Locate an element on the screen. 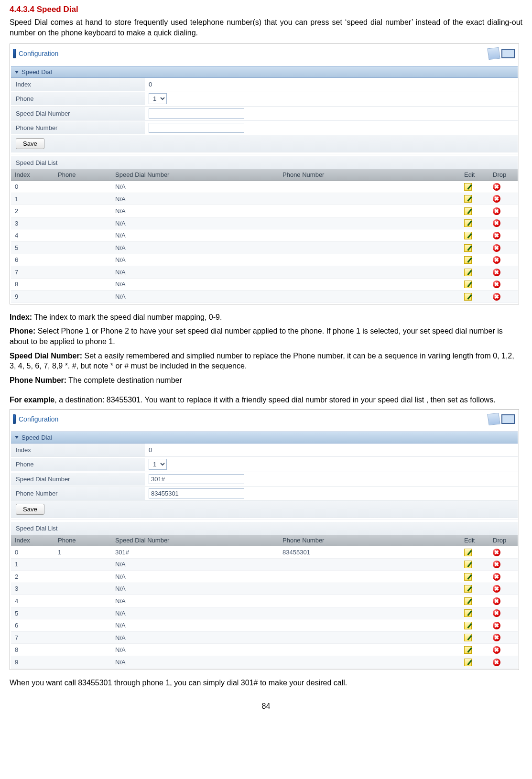 This screenshot has width=532, height=779. table-row: 8N/A✖ is located at coordinates (264, 284).